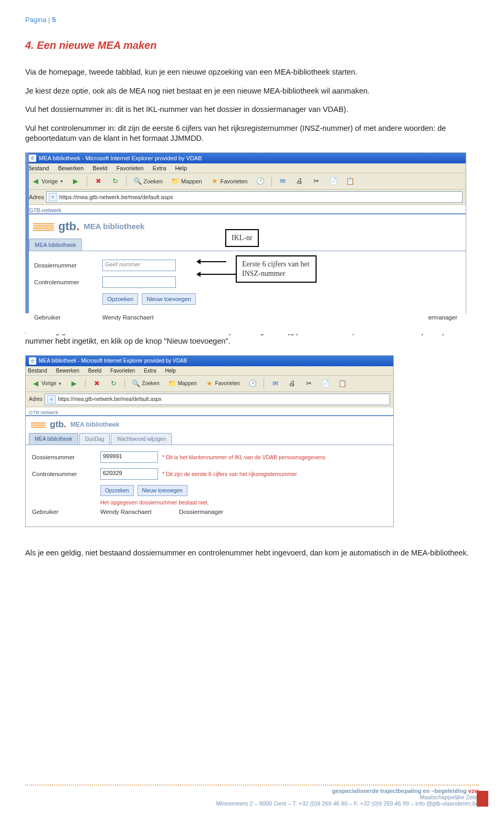  I want to click on page-number: 5, so click(54, 20).